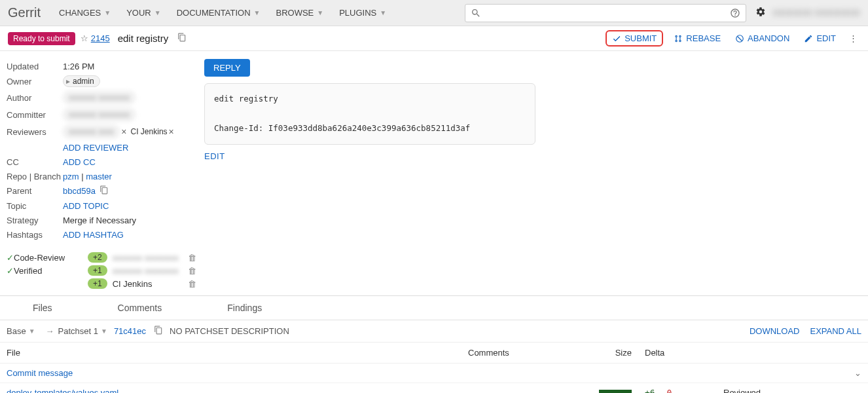  What do you see at coordinates (606, 13) in the screenshot?
I see `search-box` at bounding box center [606, 13].